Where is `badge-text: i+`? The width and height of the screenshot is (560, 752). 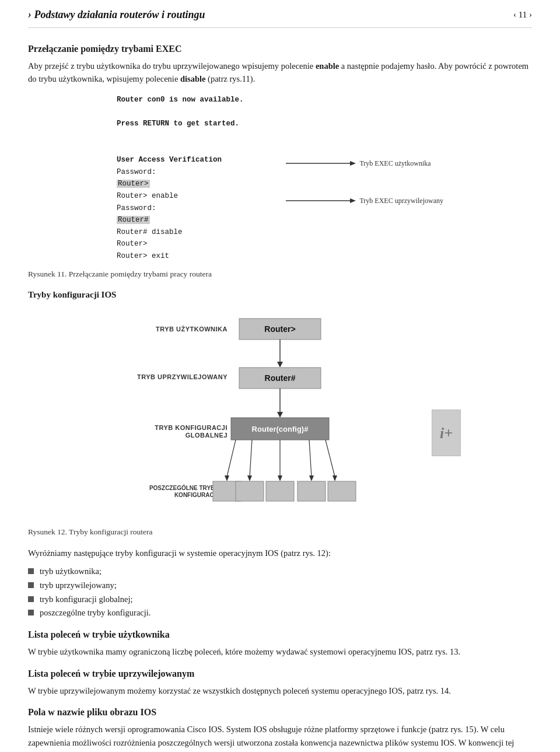
badge-text: i+ is located at coordinates (446, 433).